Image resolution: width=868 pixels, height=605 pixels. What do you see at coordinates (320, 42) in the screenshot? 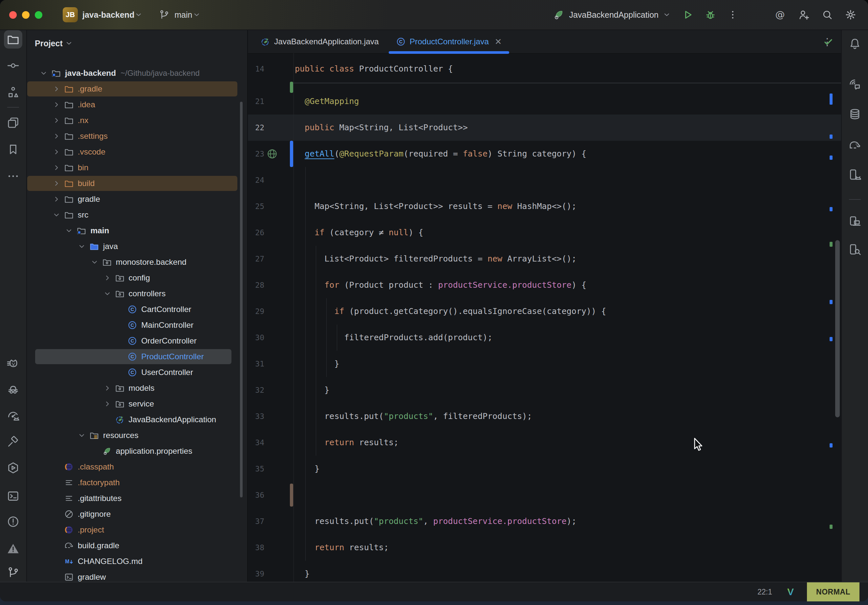
I see `editor-tab-javabackendapplication-java: JavaBackendApplication.java` at bounding box center [320, 42].